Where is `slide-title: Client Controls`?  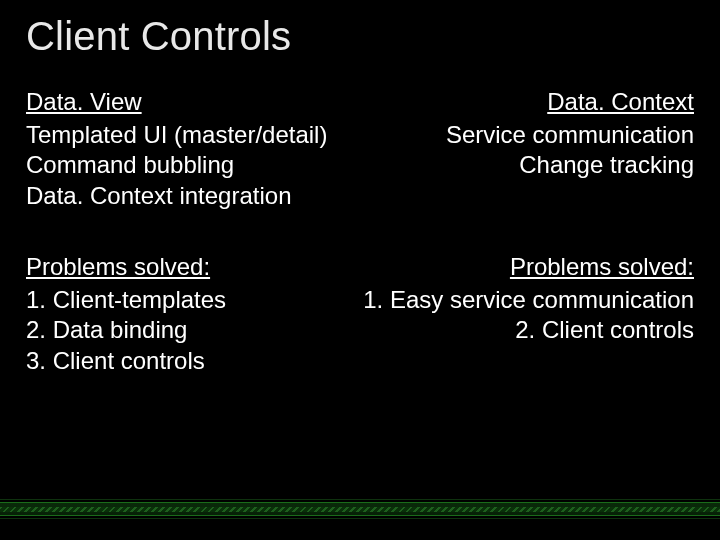
slide-title: Client Controls is located at coordinates (360, 36).